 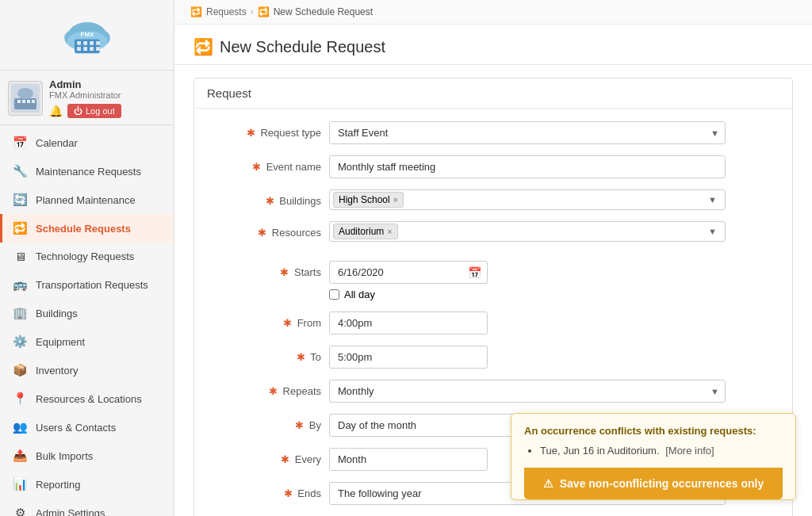 What do you see at coordinates (493, 281) in the screenshot?
I see `starts-row: ✱ Starts 📅 All day` at bounding box center [493, 281].